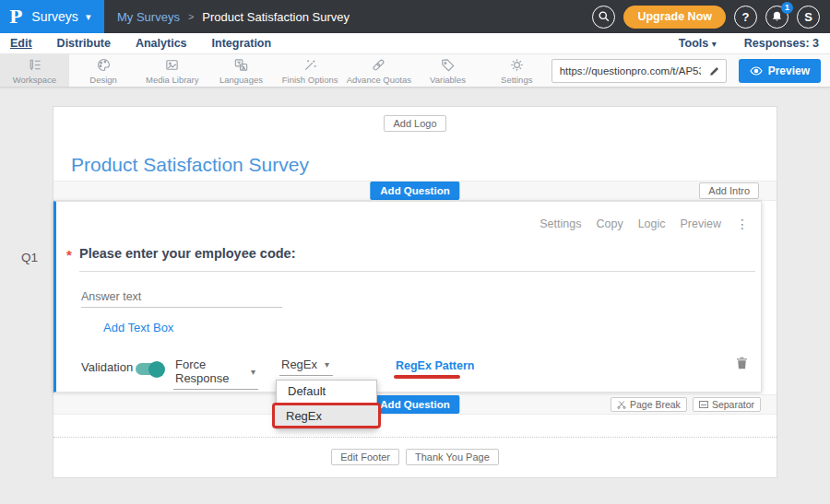 Image resolution: width=830 pixels, height=504 pixels. What do you see at coordinates (326, 391) in the screenshot?
I see `dropdown-option-default: Default` at bounding box center [326, 391].